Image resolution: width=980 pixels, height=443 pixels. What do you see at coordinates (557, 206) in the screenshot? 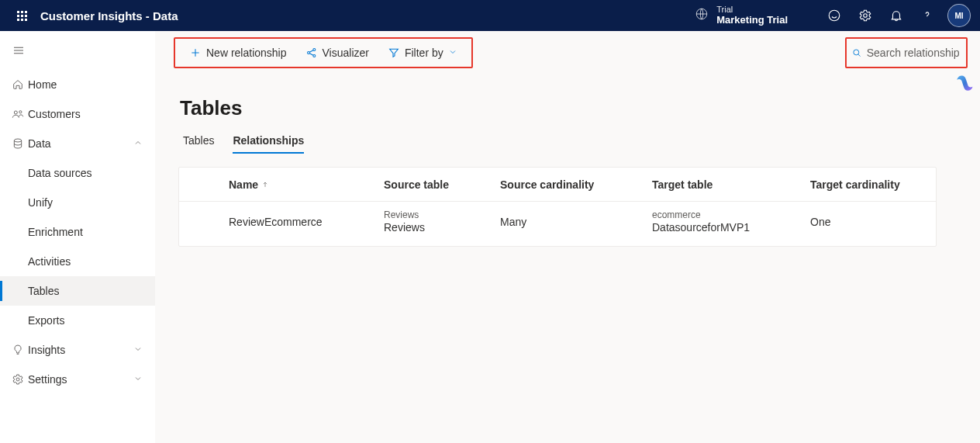
I see `relationships-table: Name Source table Source cardinality Tar…` at bounding box center [557, 206].